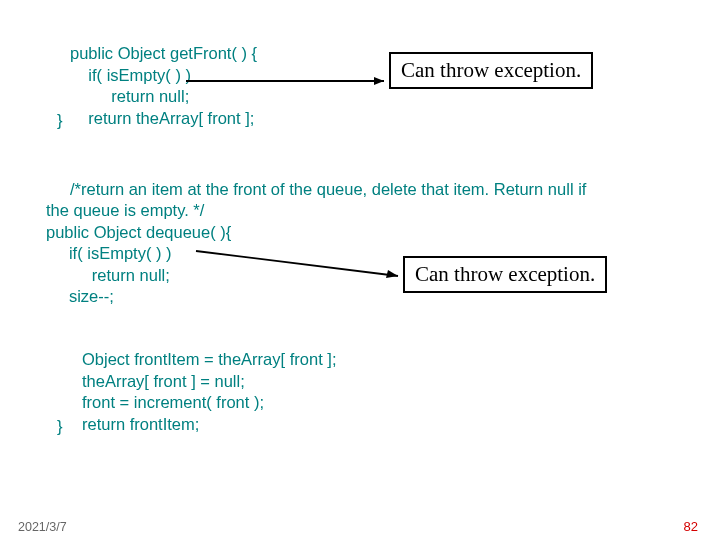 This screenshot has height=540, width=720. What do you see at coordinates (173, 402) in the screenshot?
I see `code-line: front = increment( front );` at bounding box center [173, 402].